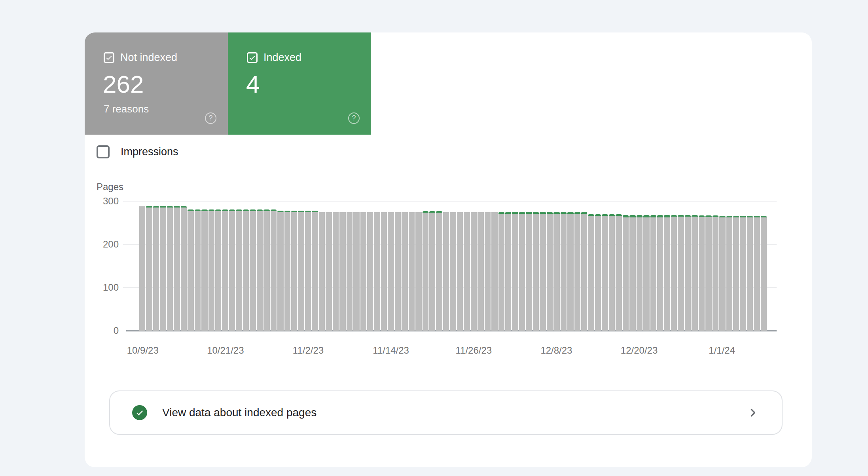 The image size is (868, 476). Describe the element at coordinates (432, 271) in the screenshot. I see `bar-11/20/23` at that location.